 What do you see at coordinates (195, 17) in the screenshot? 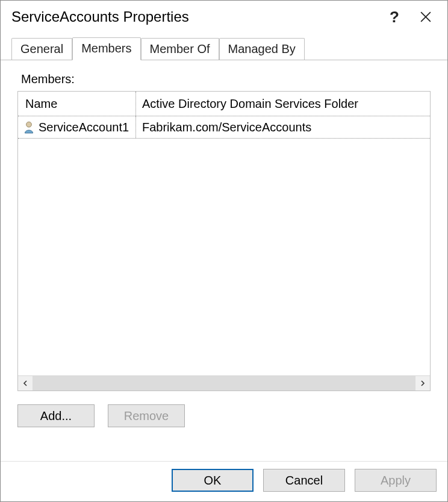
I see `window-title: ServiceAccounts Properties` at bounding box center [195, 17].